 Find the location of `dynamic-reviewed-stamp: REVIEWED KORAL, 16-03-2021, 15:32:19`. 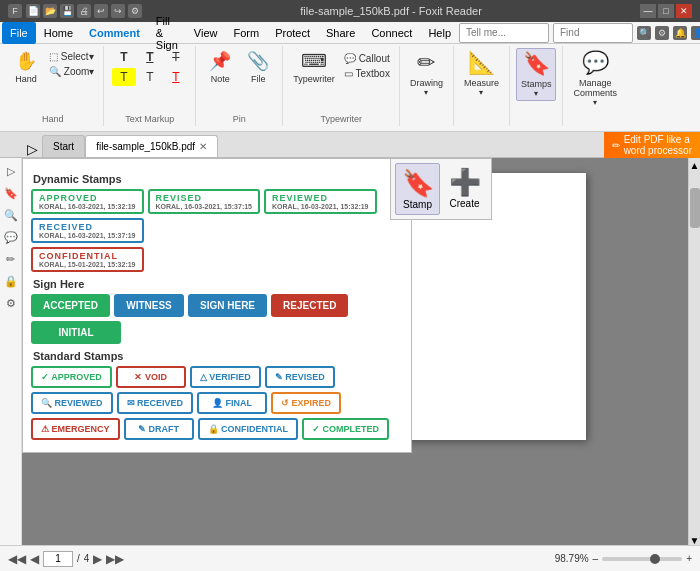

dynamic-reviewed-stamp: REVIEWED KORAL, 16-03-2021, 15:32:19 is located at coordinates (320, 202).